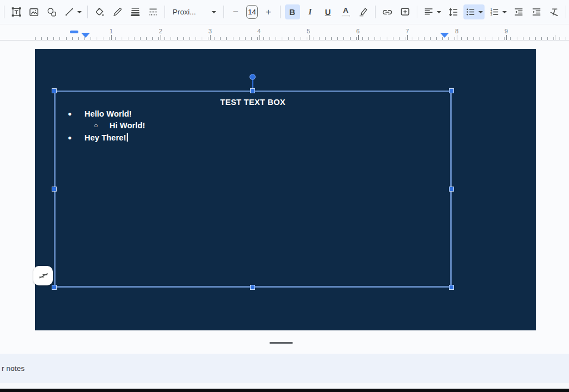 The image size is (569, 392). I want to click on selection-handle-n, so click(252, 91).